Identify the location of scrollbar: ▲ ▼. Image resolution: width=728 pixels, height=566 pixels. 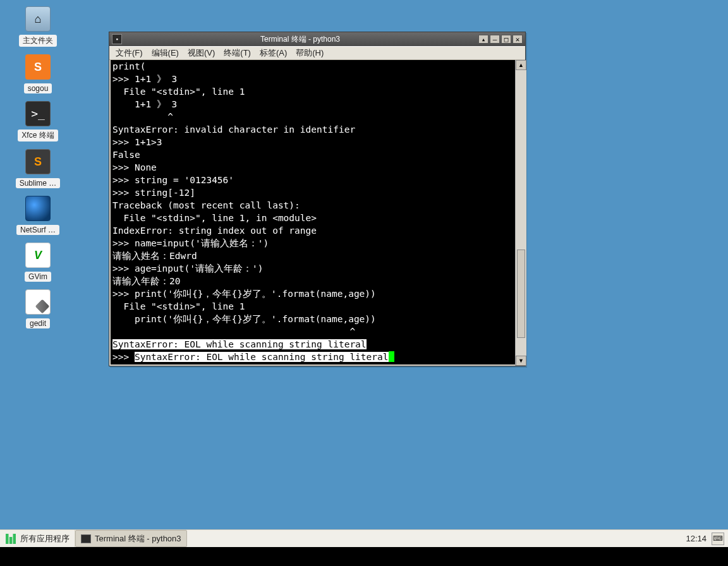
(521, 213).